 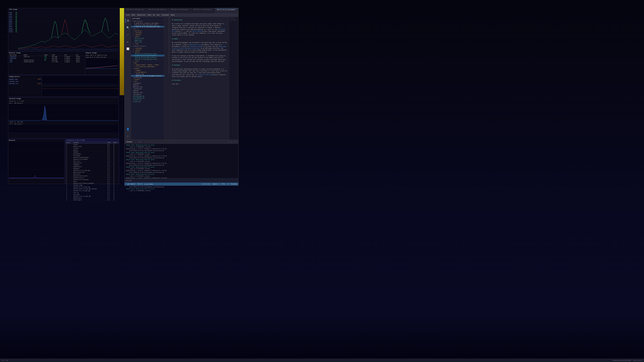 What do you see at coordinates (148, 21) in the screenshot?
I see `open-editors-section: ▾OPEN EDITORS` at bounding box center [148, 21].